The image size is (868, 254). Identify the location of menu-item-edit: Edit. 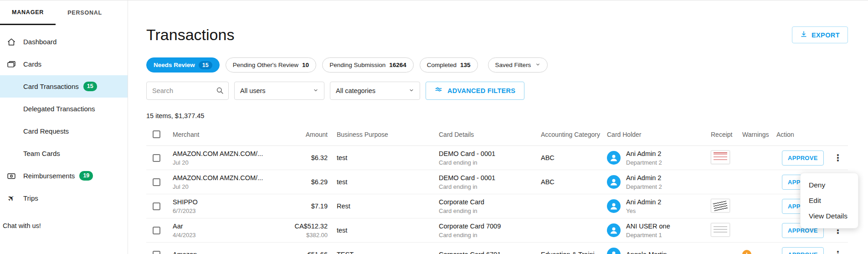
(829, 201).